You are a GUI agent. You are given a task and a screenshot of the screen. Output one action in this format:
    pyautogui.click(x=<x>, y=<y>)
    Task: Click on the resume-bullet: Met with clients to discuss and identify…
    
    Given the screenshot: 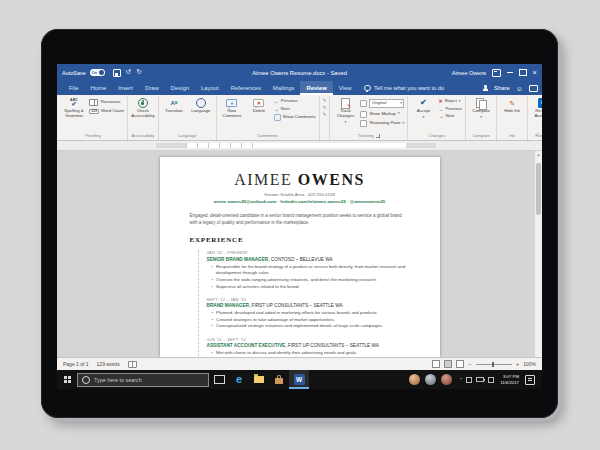 What is the action you would take?
    pyautogui.click(x=308, y=354)
    